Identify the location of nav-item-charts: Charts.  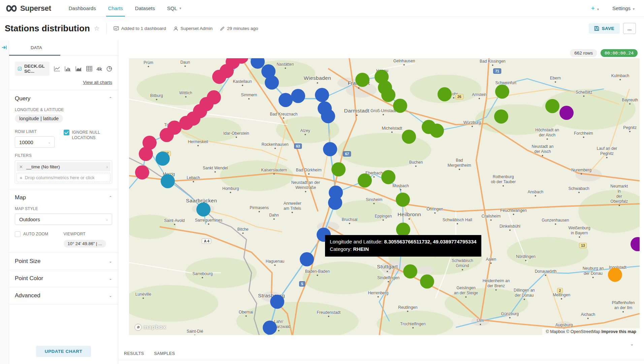
(116, 8).